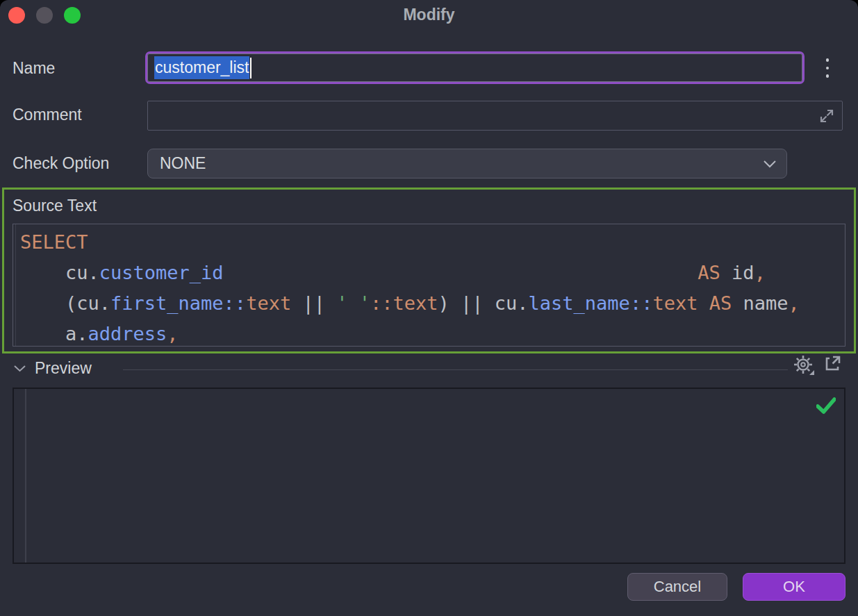  What do you see at coordinates (429, 16) in the screenshot?
I see `title-bar: Modify` at bounding box center [429, 16].